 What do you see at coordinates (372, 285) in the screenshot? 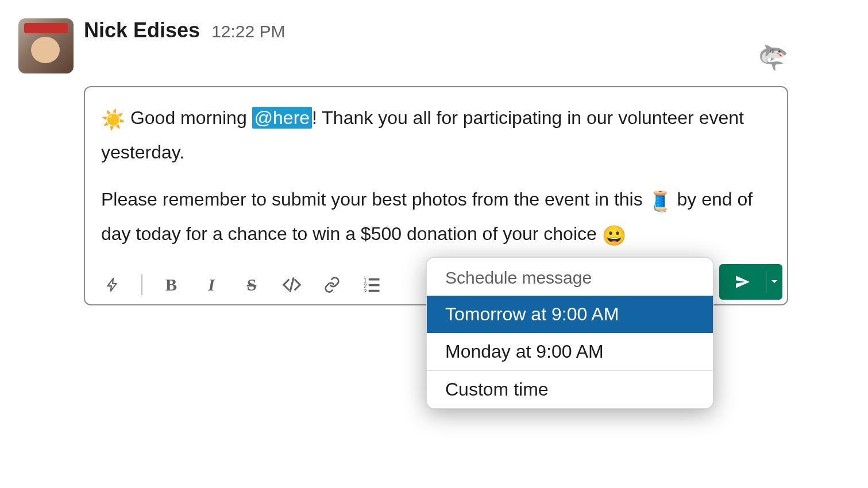
I see `ordered-list-button: 123` at bounding box center [372, 285].